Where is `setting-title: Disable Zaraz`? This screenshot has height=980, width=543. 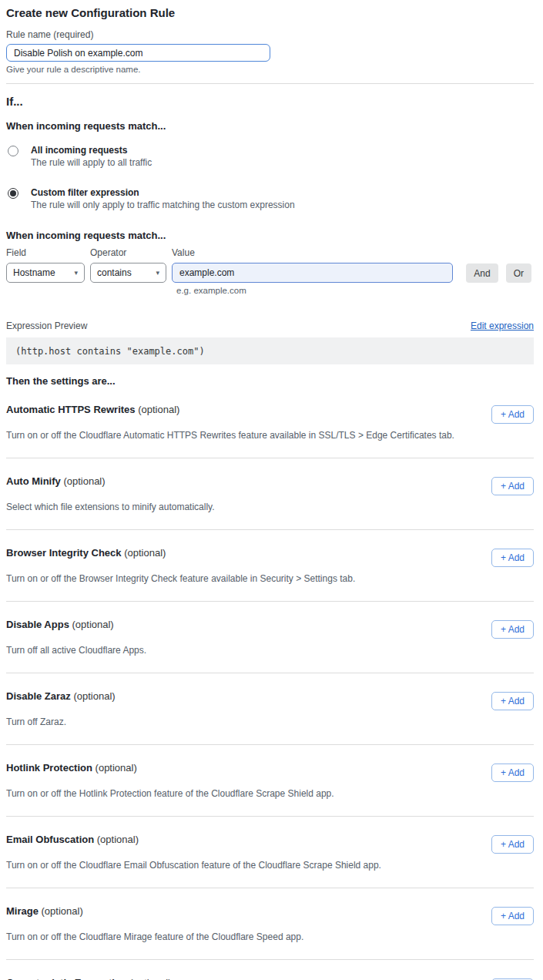 setting-title: Disable Zaraz is located at coordinates (39, 696).